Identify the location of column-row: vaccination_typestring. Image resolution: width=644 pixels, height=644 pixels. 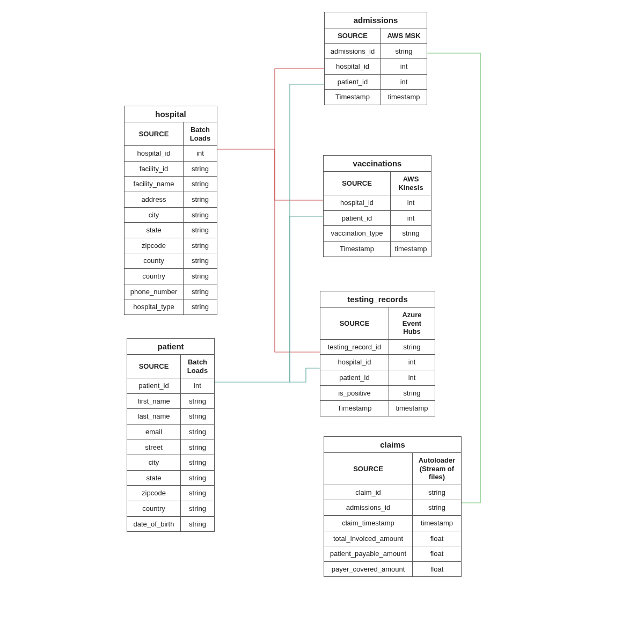
(377, 234).